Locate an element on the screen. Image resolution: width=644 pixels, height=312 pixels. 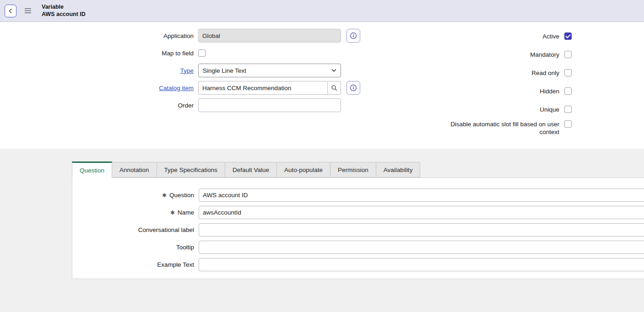
catalog-item-label-link: Catalog item is located at coordinates (176, 88).